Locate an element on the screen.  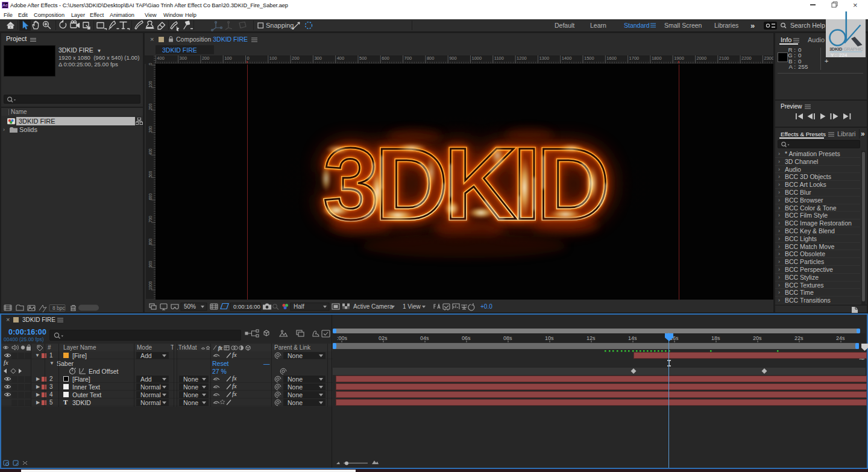
svg-text: Small Screen is located at coordinates (684, 25).